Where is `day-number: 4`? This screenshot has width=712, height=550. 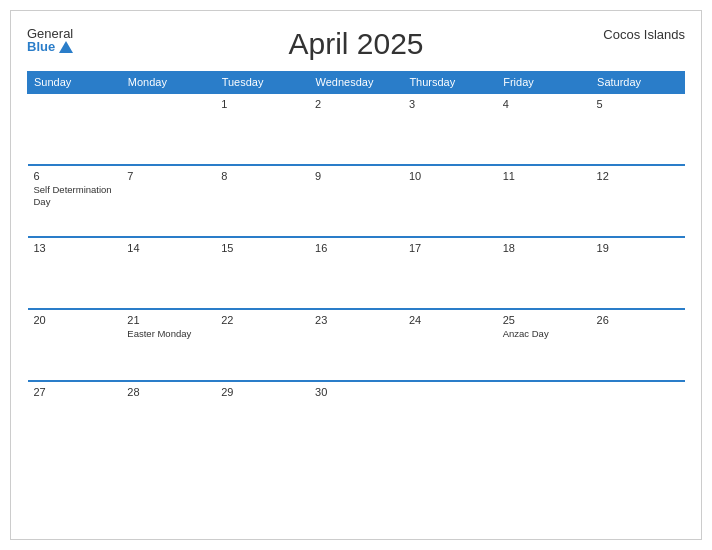 day-number: 4 is located at coordinates (544, 104).